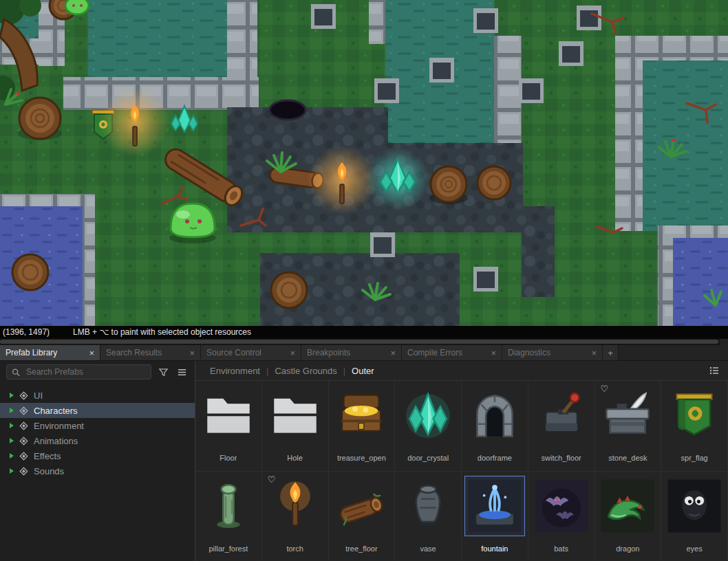 Image resolution: width=728 pixels, height=561 pixels. I want to click on tab-prefab-library: Prefab Library×, so click(50, 353).